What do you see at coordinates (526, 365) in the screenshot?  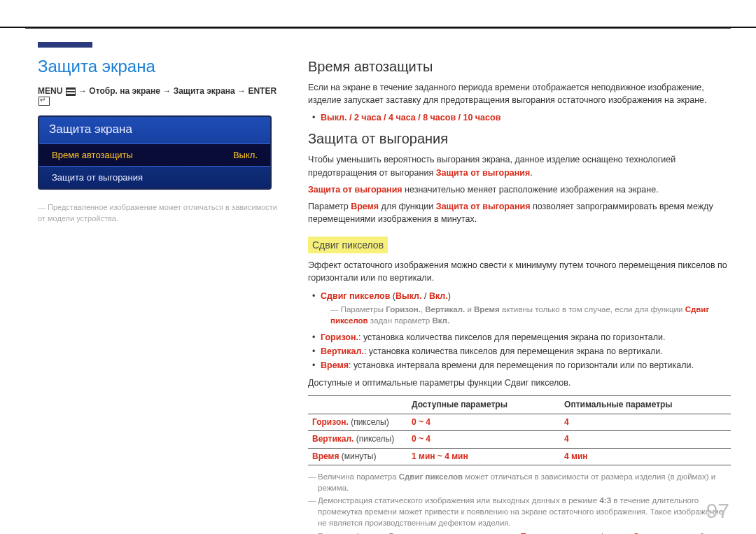 I see `bullet-time: Время: установка интервала времени для п…` at bounding box center [526, 365].